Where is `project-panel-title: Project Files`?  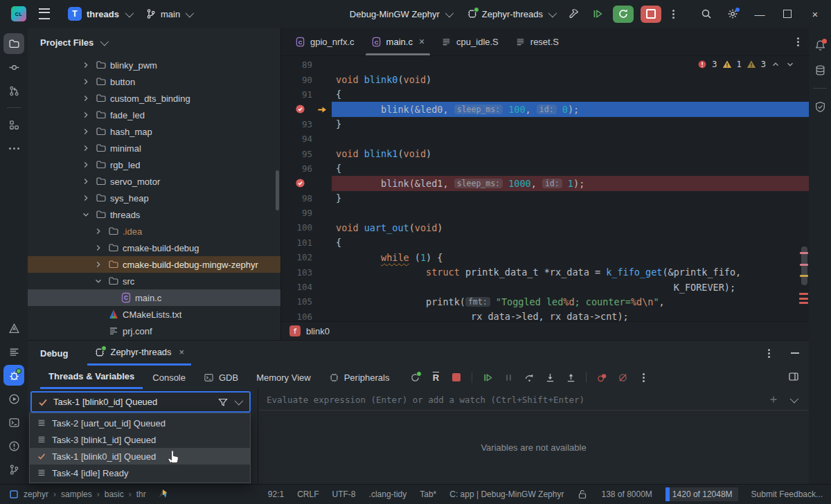
project-panel-title: Project Files is located at coordinates (66, 43).